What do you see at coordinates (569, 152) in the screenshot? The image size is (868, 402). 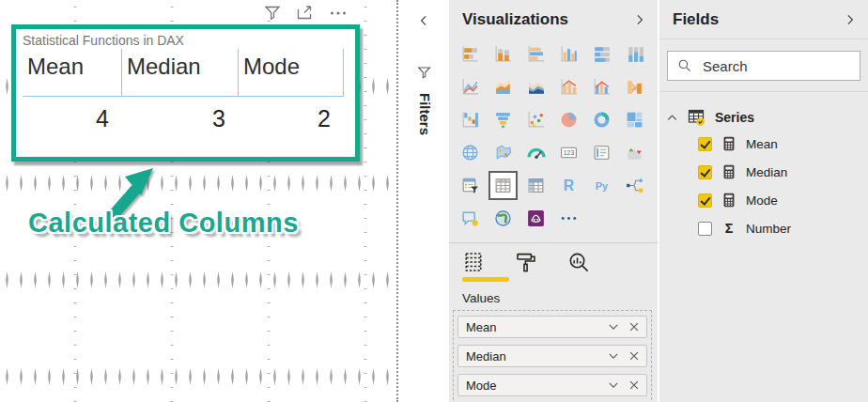 I see `svg-text: 123` at bounding box center [569, 152].